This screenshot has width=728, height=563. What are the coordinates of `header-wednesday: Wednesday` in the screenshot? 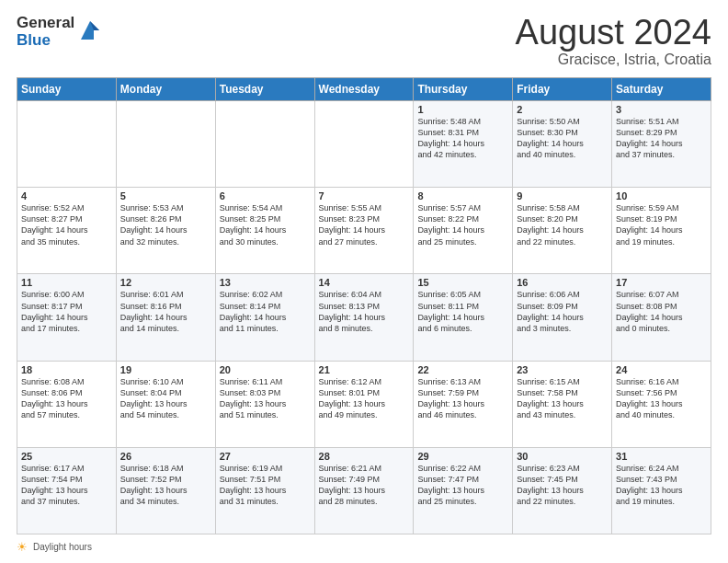 It's located at (364, 90).